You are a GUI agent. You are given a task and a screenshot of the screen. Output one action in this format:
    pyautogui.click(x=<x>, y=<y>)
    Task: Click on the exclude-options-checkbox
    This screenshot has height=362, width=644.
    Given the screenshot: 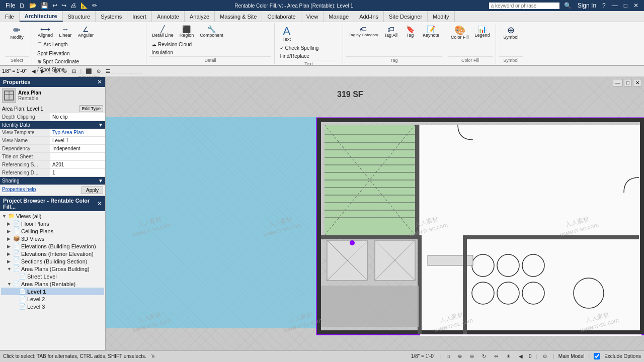 What is the action you would take?
    pyautogui.click(x=597, y=356)
    